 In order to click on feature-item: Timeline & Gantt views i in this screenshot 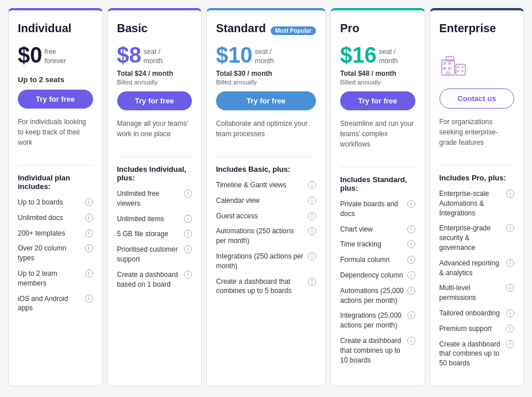, I will do `click(266, 185)`.